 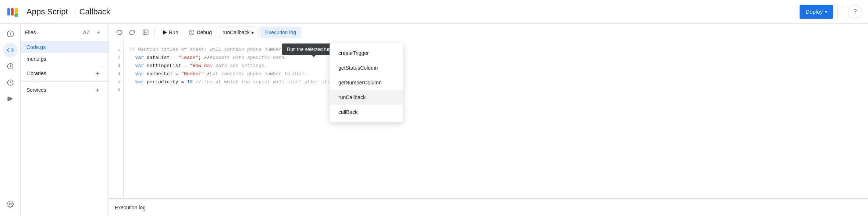 I want to click on run-label: Run, so click(x=174, y=32).